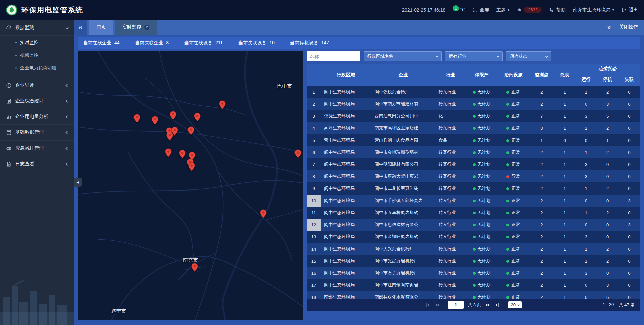  What do you see at coordinates (594, 10) in the screenshot?
I see `org-menu: 南充市生态环境局 ▾` at bounding box center [594, 10].